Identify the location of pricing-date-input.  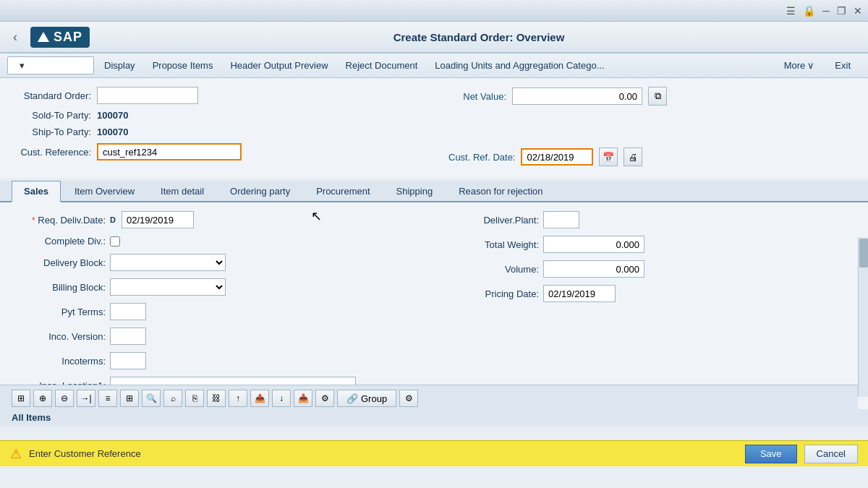
(579, 294).